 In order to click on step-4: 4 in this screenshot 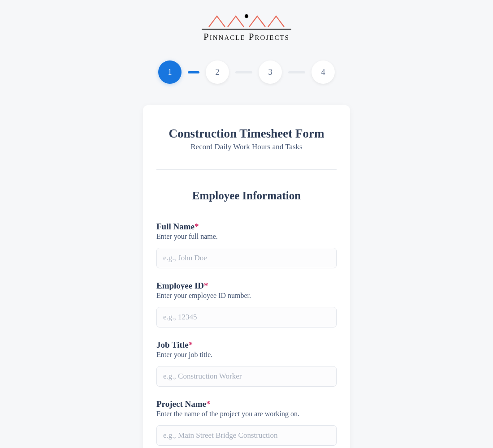, I will do `click(323, 72)`.